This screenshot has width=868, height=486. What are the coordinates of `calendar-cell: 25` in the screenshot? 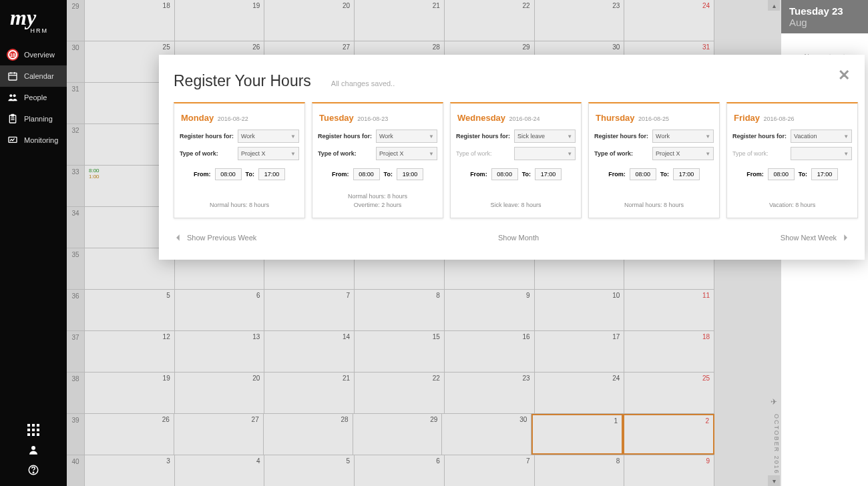 It's located at (669, 393).